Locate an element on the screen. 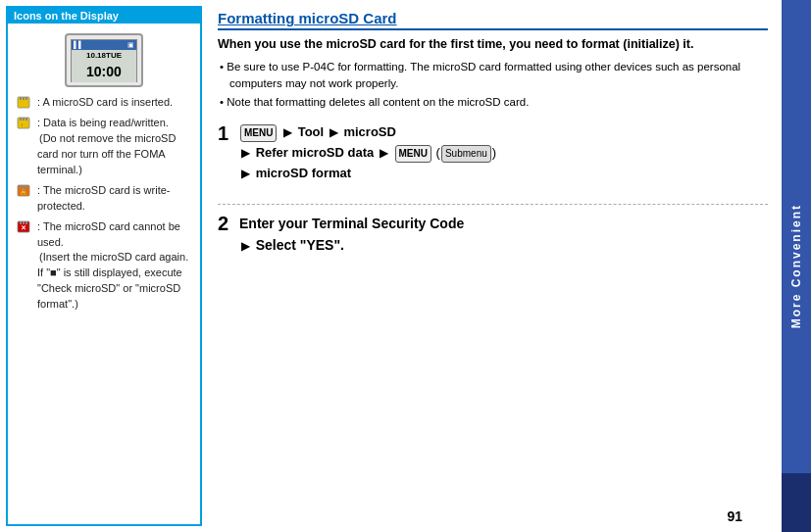 The height and width of the screenshot is (532, 811). phone-sd-icon: ▣ is located at coordinates (131, 45).